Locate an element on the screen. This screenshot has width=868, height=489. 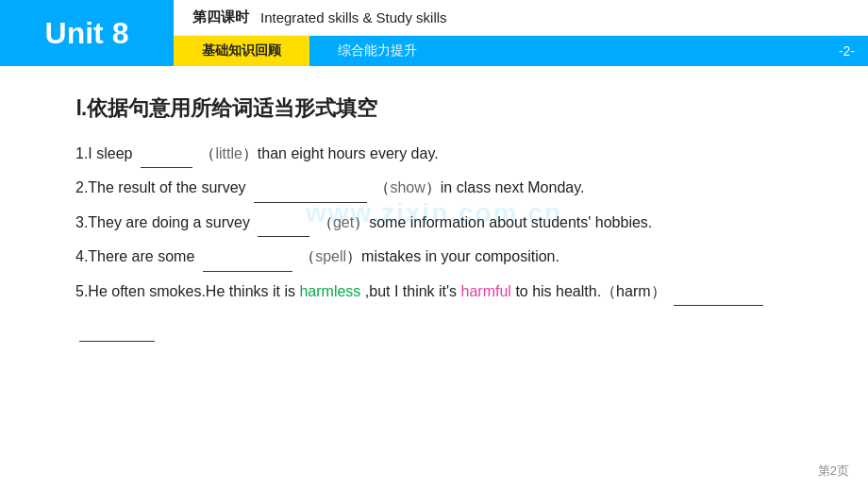
q4-text: 4.There are some is located at coordinates (135, 257).